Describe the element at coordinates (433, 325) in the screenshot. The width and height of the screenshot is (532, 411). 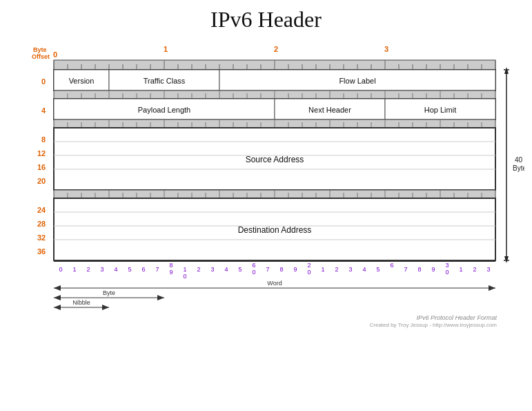
I see `svg-text:Created by Troy Jessup - http:: Created by Troy Jessup - http://www.troy…` at that location.